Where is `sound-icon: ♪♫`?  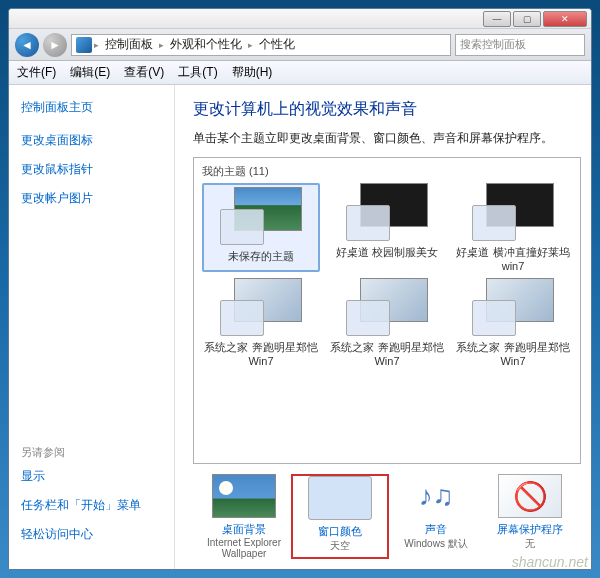 sound-icon: ♪♫ is located at coordinates (436, 496).